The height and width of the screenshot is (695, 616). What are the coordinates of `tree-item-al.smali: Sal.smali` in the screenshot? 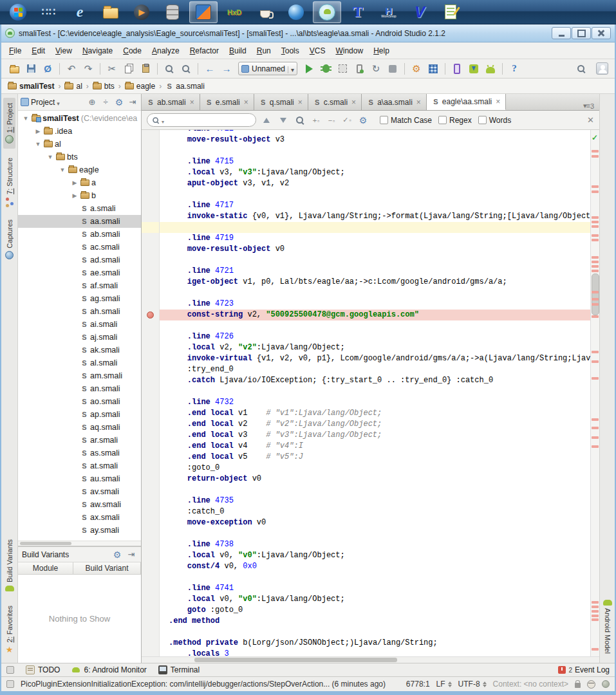 It's located at (80, 363).